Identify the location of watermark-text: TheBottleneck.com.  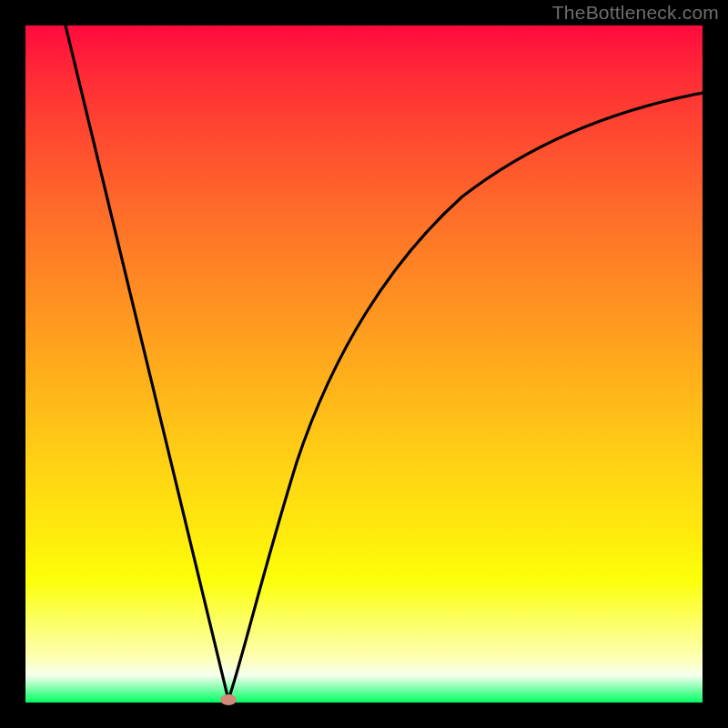
(635, 13).